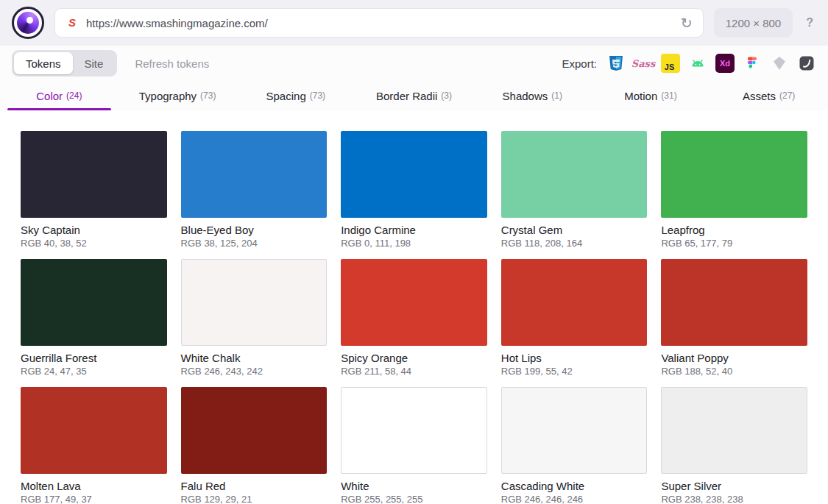 This screenshot has height=504, width=828. Describe the element at coordinates (178, 96) in the screenshot. I see `tab-typography: Typography(73)` at that location.